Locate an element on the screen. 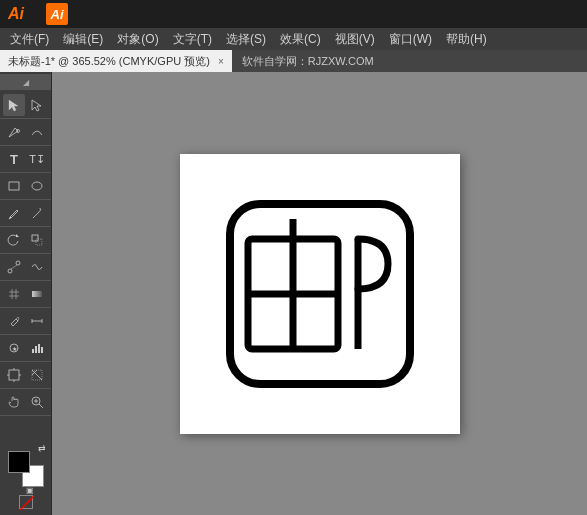  direct-select-tool is located at coordinates (37, 105).